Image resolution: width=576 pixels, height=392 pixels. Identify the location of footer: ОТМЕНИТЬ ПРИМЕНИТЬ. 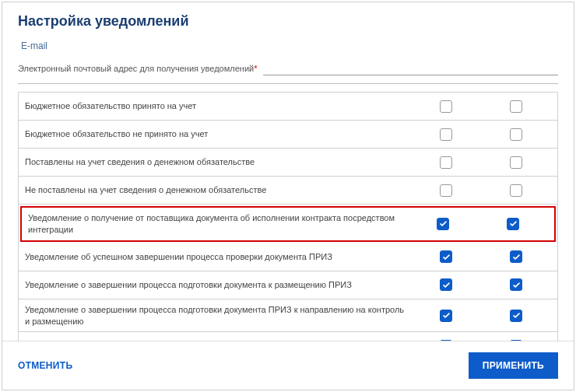
(288, 366).